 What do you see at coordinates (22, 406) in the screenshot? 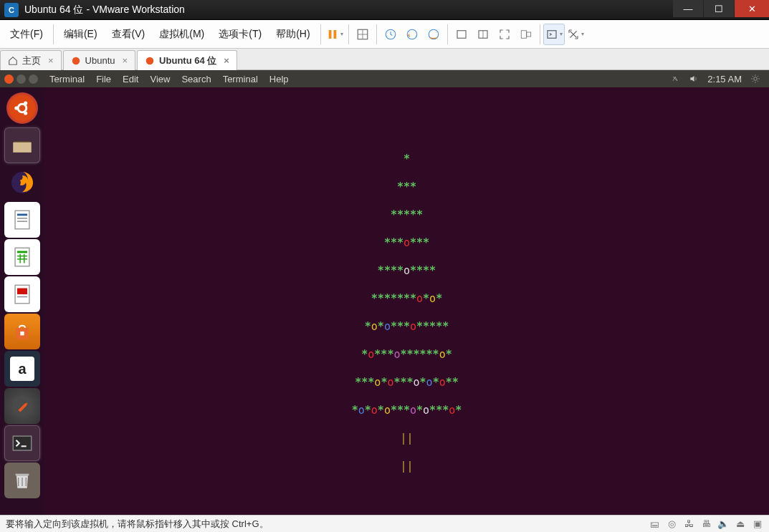
I see `launcher-settings` at bounding box center [22, 406].